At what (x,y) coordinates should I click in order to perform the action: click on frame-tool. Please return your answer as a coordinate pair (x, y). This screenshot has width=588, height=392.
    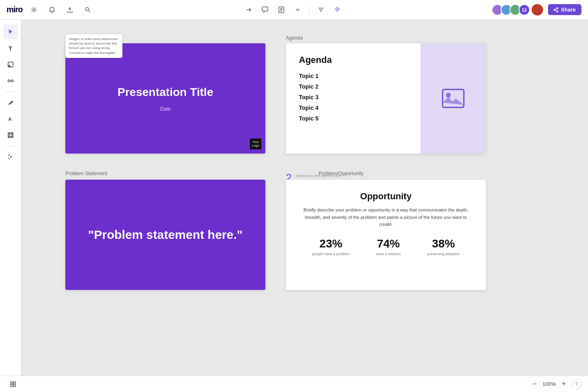
    Looking at the image, I should click on (11, 135).